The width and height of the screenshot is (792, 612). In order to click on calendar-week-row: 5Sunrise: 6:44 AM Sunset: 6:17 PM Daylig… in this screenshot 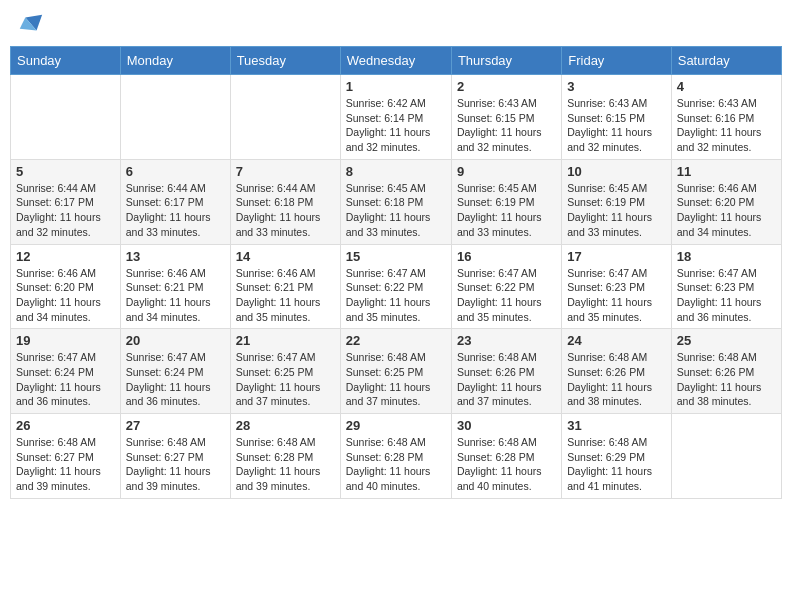, I will do `click(396, 202)`.